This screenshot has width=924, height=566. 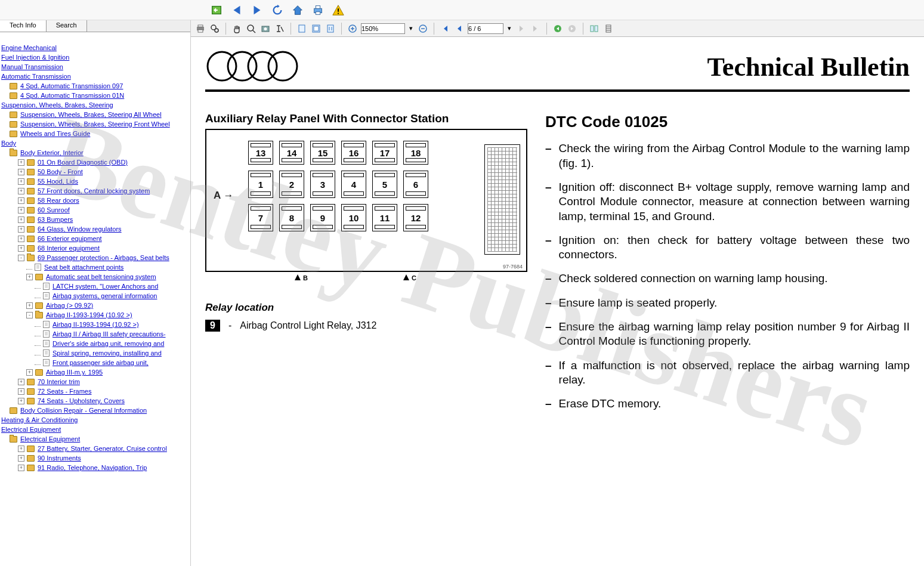 I want to click on tree-item: 58 Rear doors, so click(x=58, y=200).